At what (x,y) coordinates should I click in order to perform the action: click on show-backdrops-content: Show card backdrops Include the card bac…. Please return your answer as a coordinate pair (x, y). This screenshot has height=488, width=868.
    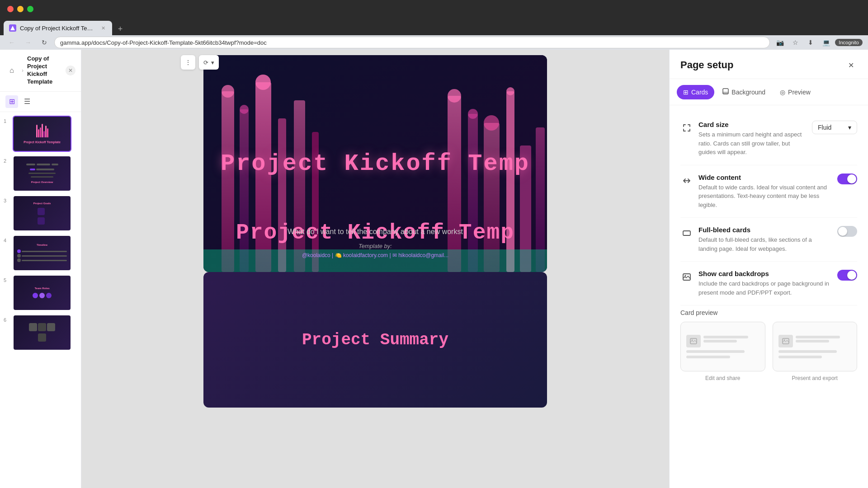
    Looking at the image, I should click on (765, 283).